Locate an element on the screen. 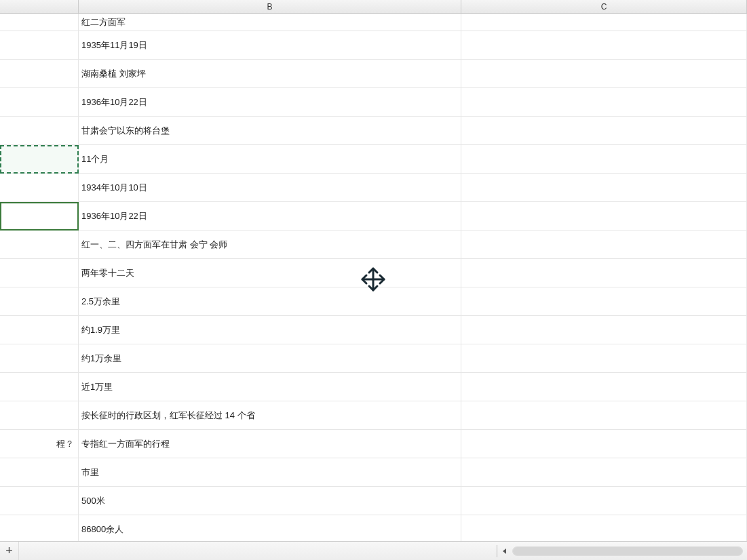  table-row: 湖南桑植 刘家坪 is located at coordinates (373, 74).